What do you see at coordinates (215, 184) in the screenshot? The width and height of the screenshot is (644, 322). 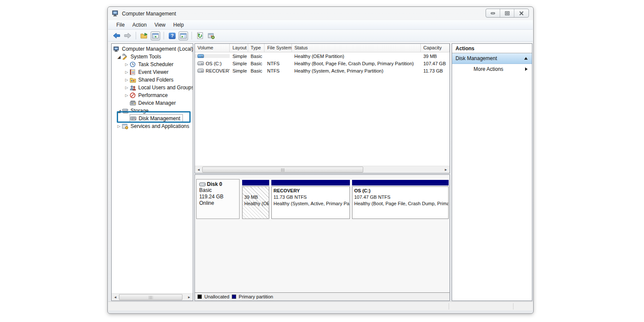 I see `disk0-name: Disk 0` at bounding box center [215, 184].